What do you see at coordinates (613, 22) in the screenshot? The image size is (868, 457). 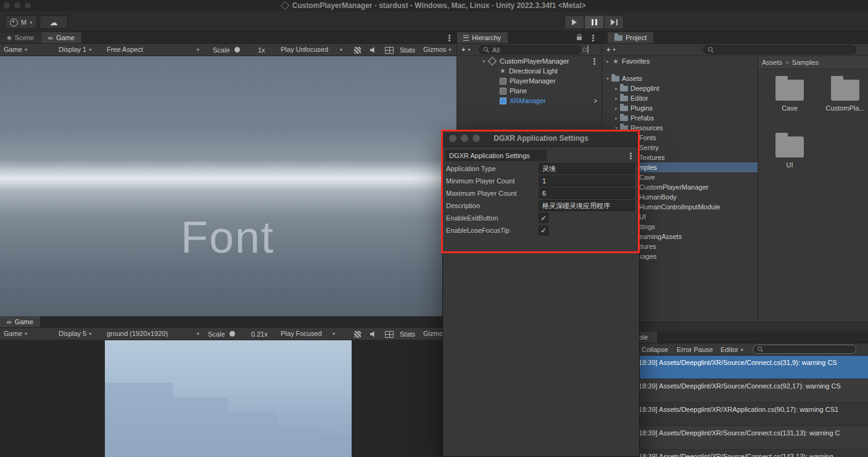 I see `step-forward-icon` at bounding box center [613, 22].